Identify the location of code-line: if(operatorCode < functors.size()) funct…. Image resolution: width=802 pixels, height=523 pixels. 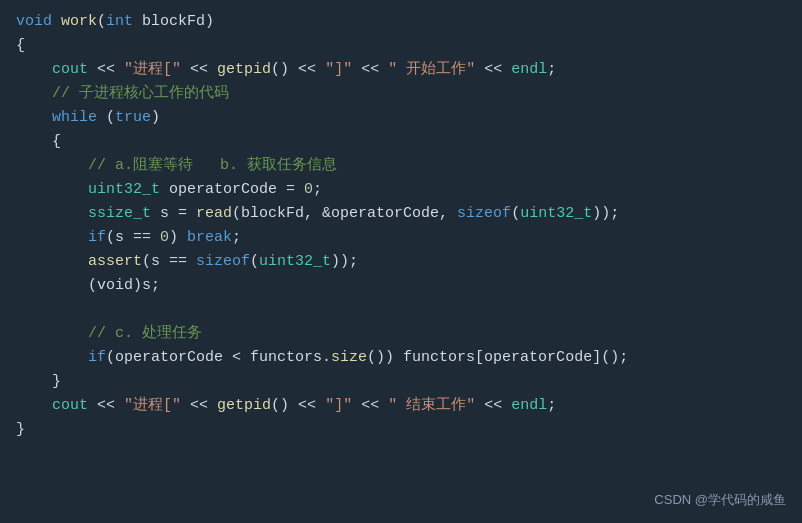
(401, 358).